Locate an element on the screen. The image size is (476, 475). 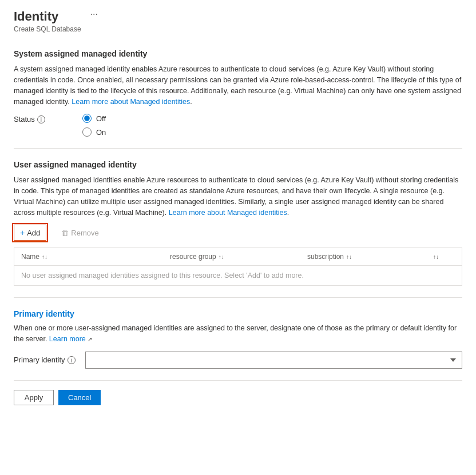
primary-identity-description: When one or more user-assigned managed i… is located at coordinates (238, 334).